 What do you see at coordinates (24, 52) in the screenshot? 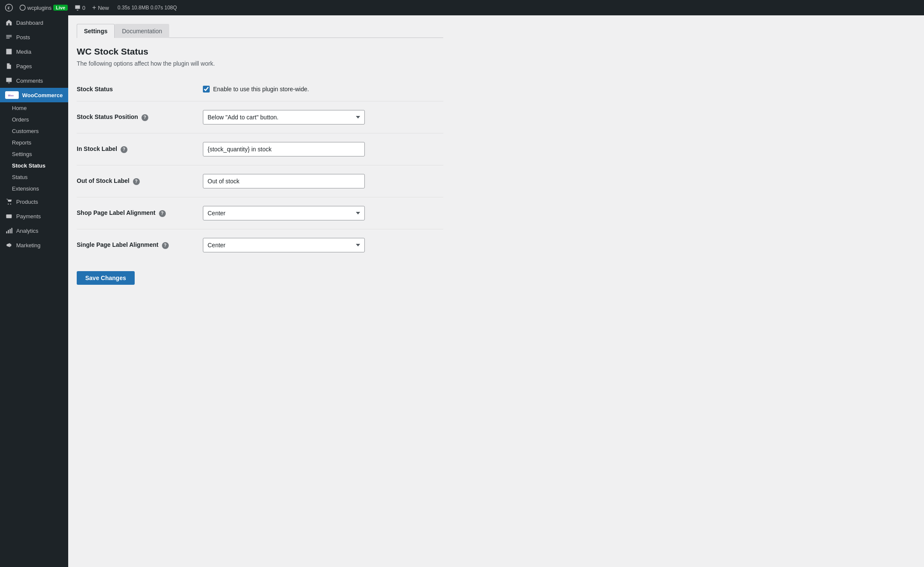
I see `sidebar-item-label: Media` at bounding box center [24, 52].